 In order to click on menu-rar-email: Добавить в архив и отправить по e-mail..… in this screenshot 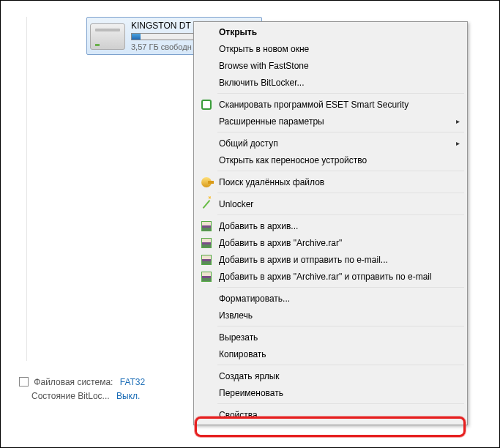, I will do `click(331, 259)`.